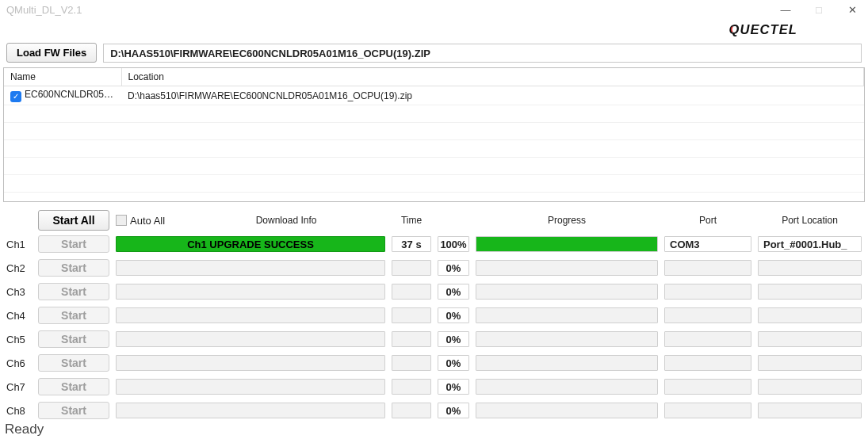  I want to click on header-port: Port, so click(708, 220).